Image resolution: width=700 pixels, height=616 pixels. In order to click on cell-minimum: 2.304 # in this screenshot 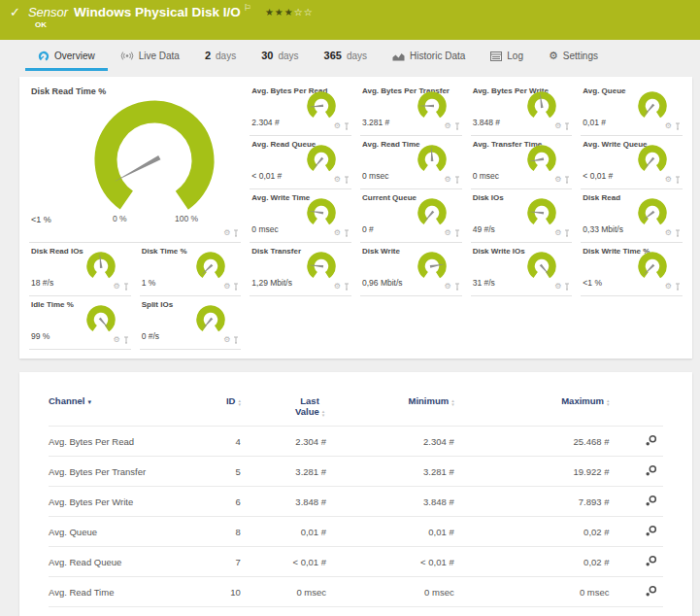, I will do `click(390, 441)`.